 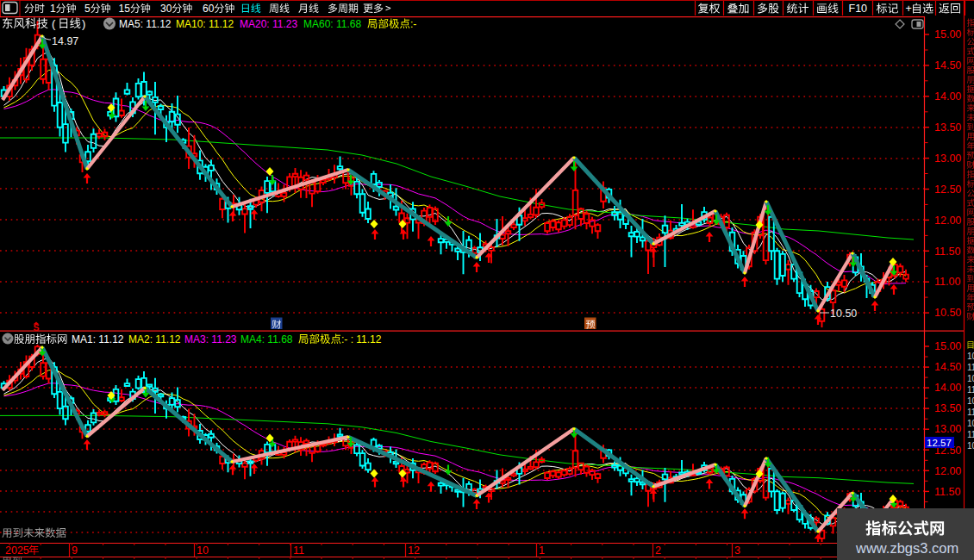 What do you see at coordinates (907, 548) in the screenshot?
I see `svg-text: www.zbgs3.com` at bounding box center [907, 548].